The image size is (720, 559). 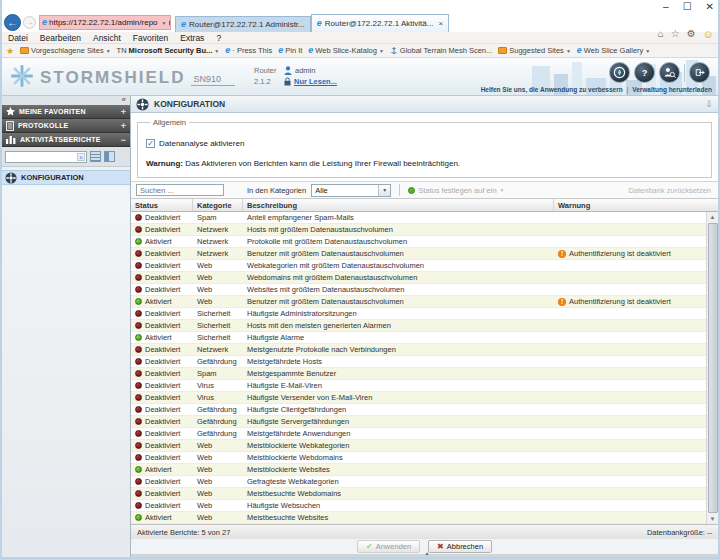 What do you see at coordinates (424, 362) in the screenshot?
I see `table-row: DeaktiviertGefährdungMeistgefährdete Hos…` at bounding box center [424, 362].